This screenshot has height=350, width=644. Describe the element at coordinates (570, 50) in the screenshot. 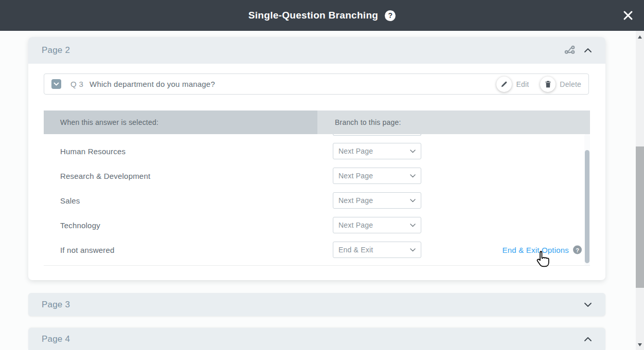

I see `branch-icon` at that location.